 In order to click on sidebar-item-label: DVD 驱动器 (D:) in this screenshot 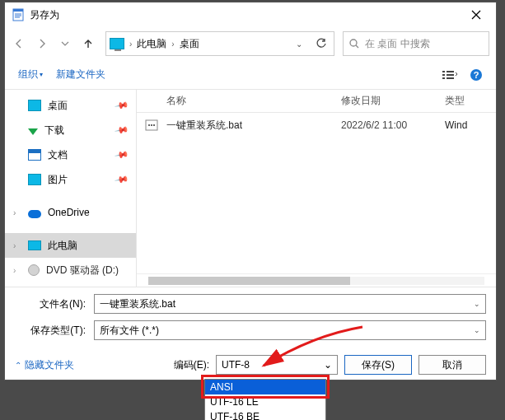, I will do `click(83, 270)`.